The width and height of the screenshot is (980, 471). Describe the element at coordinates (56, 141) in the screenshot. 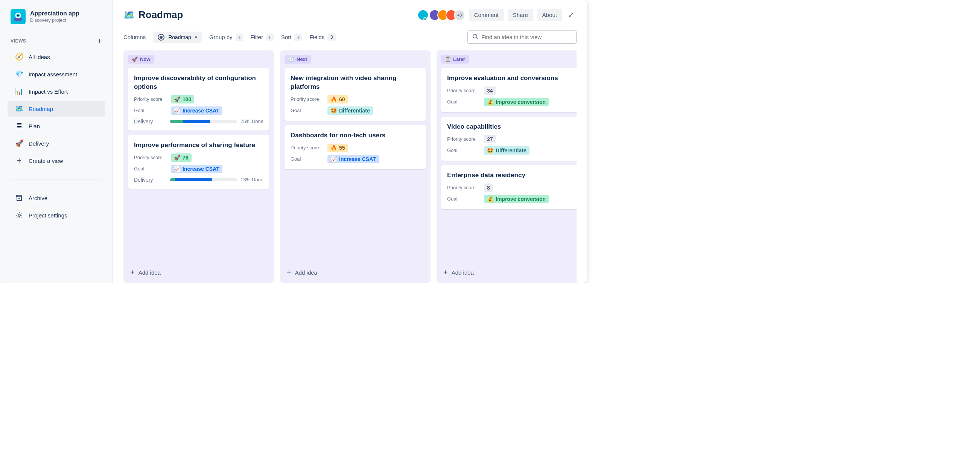

I see `sidebar: Appreciation app Discovery project VIEWS…` at that location.